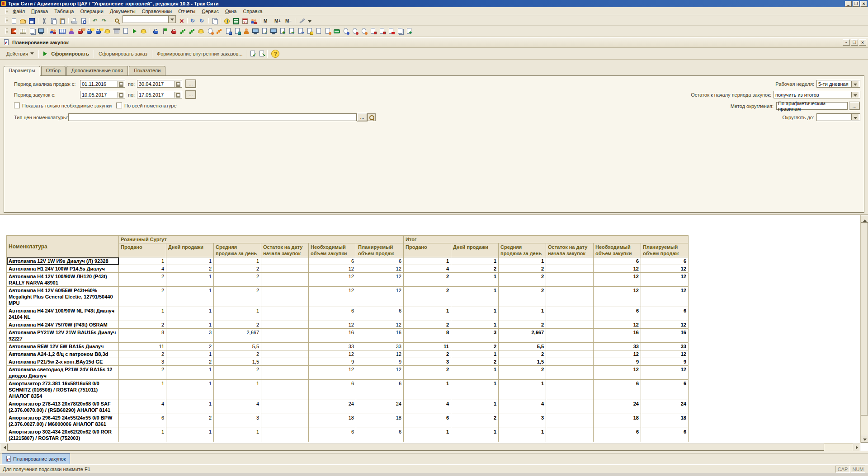 The height and width of the screenshot is (476, 868). I want to click on copy-icon, so click(215, 21).